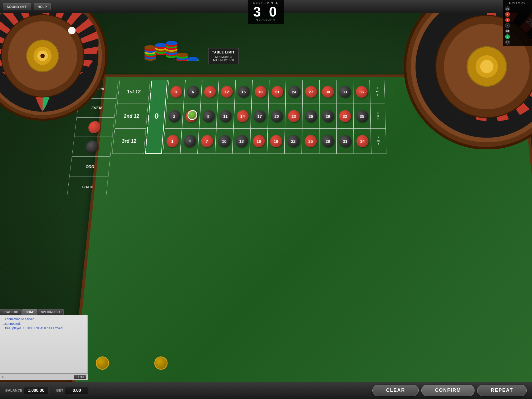 The image size is (532, 399). I want to click on num-cell-11: 11, so click(226, 117).